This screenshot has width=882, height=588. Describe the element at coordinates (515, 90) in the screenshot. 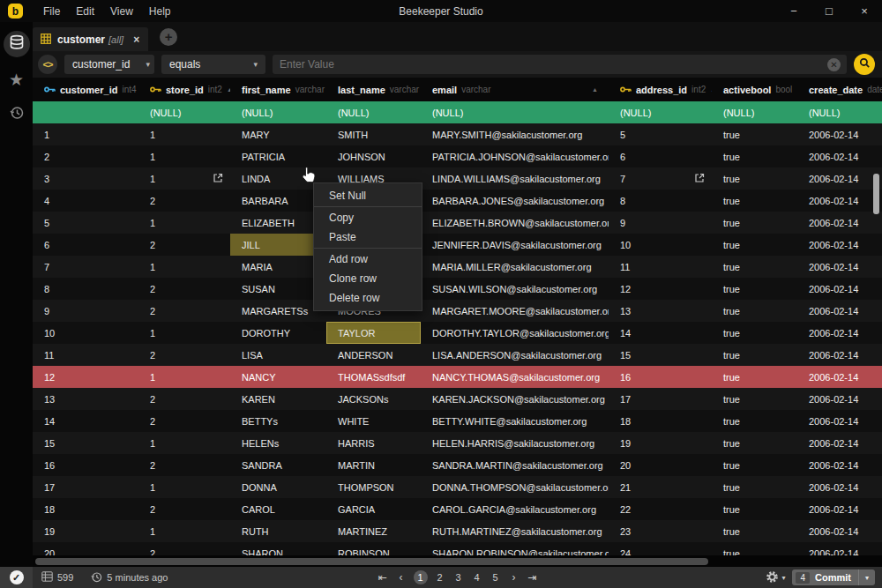

I see `column-header-email: emailvarchar▲` at that location.